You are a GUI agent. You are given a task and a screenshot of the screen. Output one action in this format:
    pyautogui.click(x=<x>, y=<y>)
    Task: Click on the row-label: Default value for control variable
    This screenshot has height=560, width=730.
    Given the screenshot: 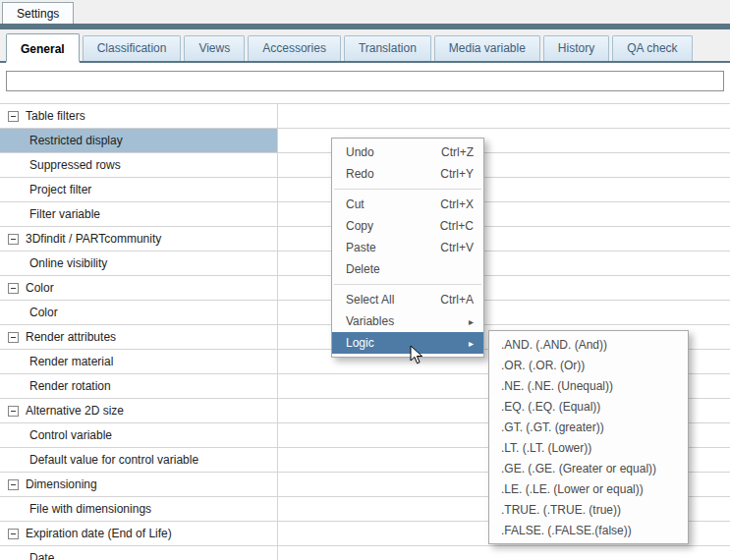 What is the action you would take?
    pyautogui.click(x=114, y=460)
    